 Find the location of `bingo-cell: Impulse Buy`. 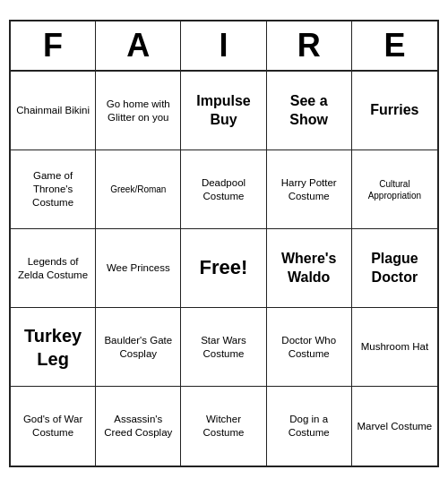

bingo-cell: Impulse Buy is located at coordinates (224, 111).